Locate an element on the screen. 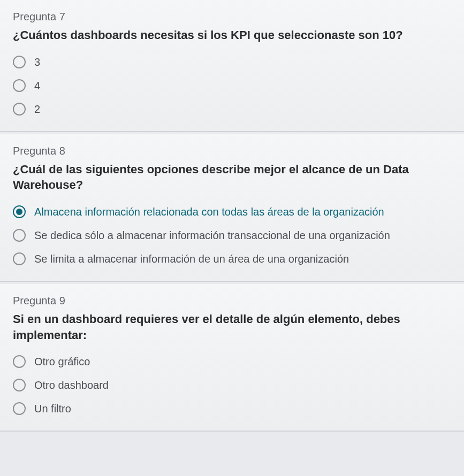 The image size is (464, 476). option-row-q7-3: 2 is located at coordinates (232, 109).